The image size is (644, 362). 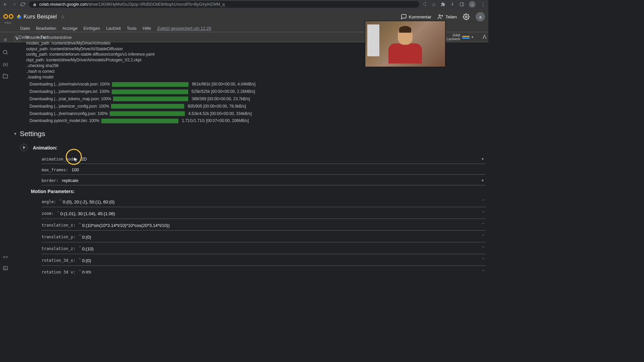 What do you see at coordinates (5, 56) in the screenshot?
I see `left-sidebar: ≡ {x}` at bounding box center [5, 56].